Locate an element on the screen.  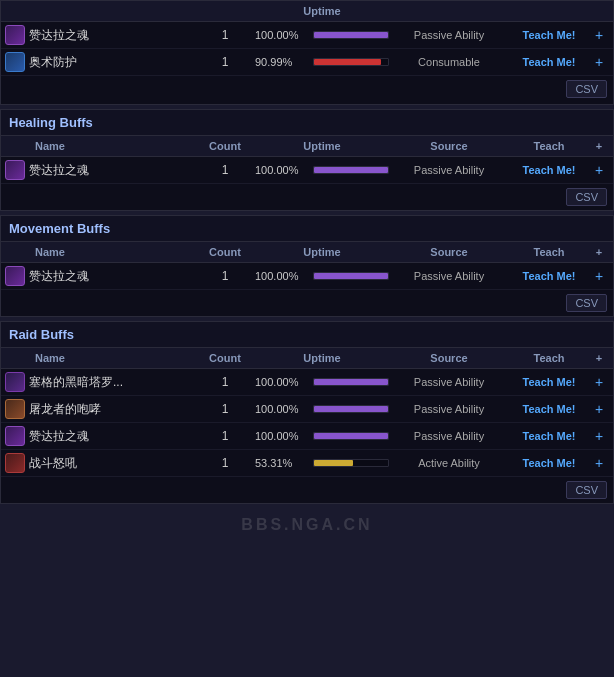
top-header: Uptime is located at coordinates (307, 12).